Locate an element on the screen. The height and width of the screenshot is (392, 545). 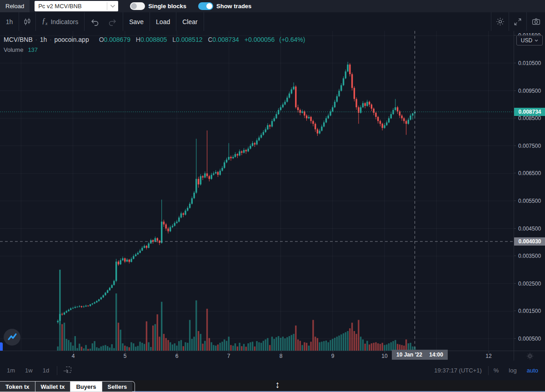
chart-style-button is located at coordinates (27, 22).